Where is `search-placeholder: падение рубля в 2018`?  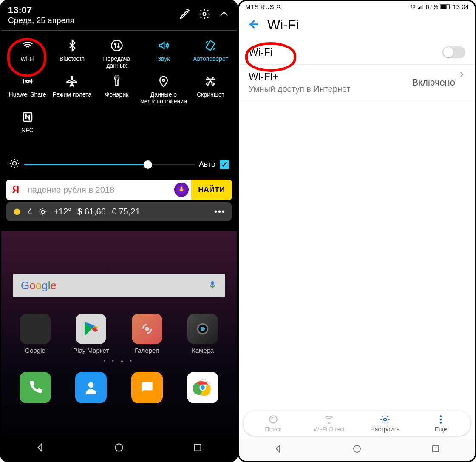
search-placeholder: падение рубля в 2018 is located at coordinates (99, 190).